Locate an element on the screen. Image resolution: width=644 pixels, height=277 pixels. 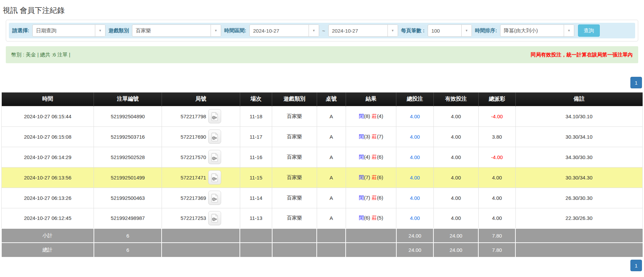
result-player-value: (8) is located at coordinates (367, 116).